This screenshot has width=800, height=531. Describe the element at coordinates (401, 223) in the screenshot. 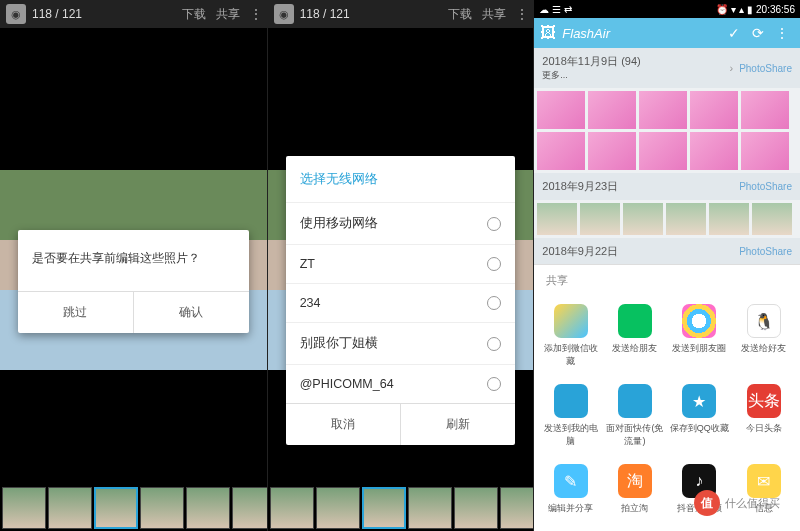

I see `network-option: 使用移动网络` at that location.